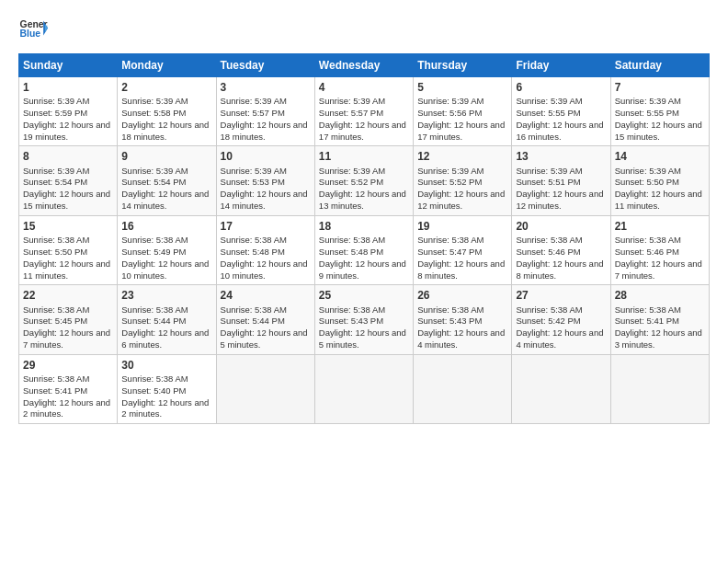 The width and height of the screenshot is (728, 563). I want to click on calendar-header-cell: Thursday, so click(463, 66).